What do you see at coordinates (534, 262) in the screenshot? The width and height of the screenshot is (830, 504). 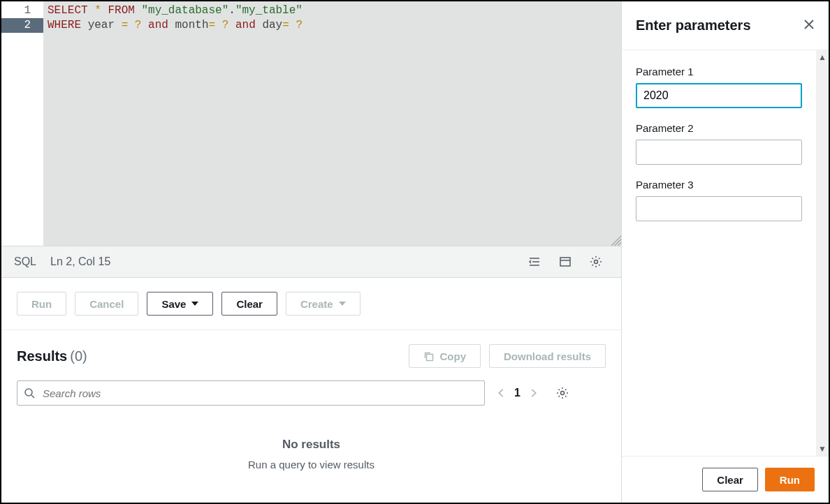 I see `format-icon` at bounding box center [534, 262].